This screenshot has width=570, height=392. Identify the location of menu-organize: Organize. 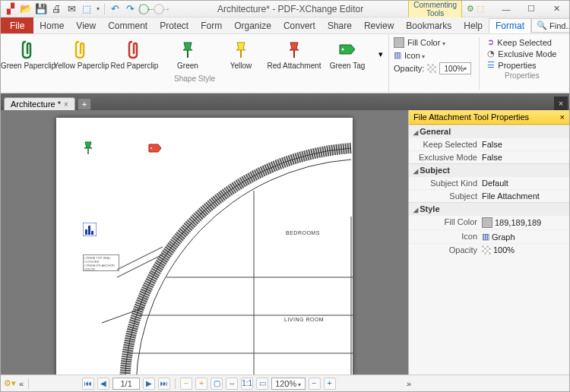
(252, 26).